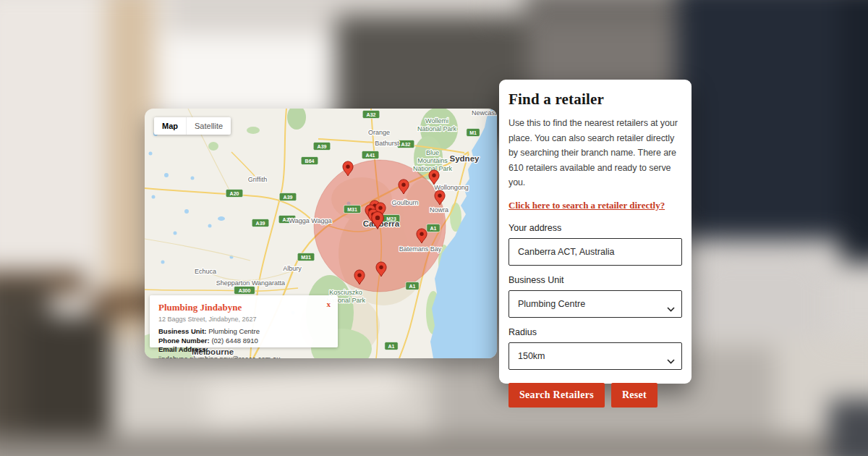 This screenshot has height=456, width=868. What do you see at coordinates (634, 395) in the screenshot?
I see `reset-button: Reset` at bounding box center [634, 395].